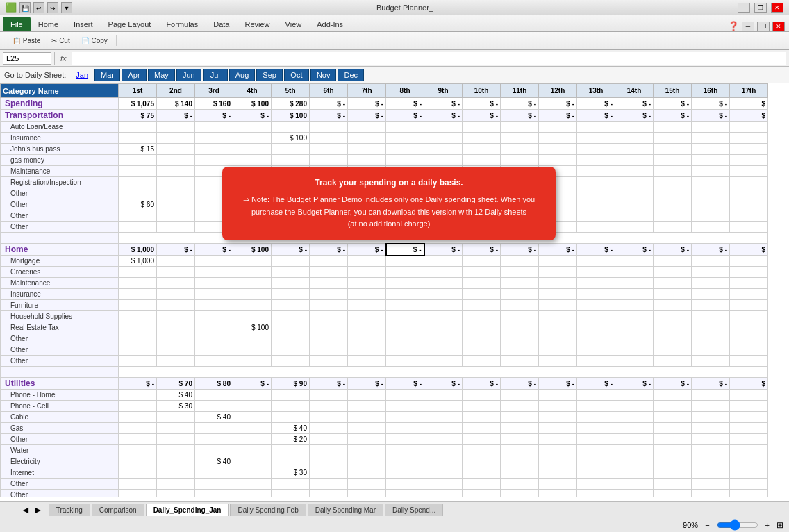 Image resolution: width=789 pixels, height=532 pixels. I want to click on util-total-14: $ -, so click(635, 383).